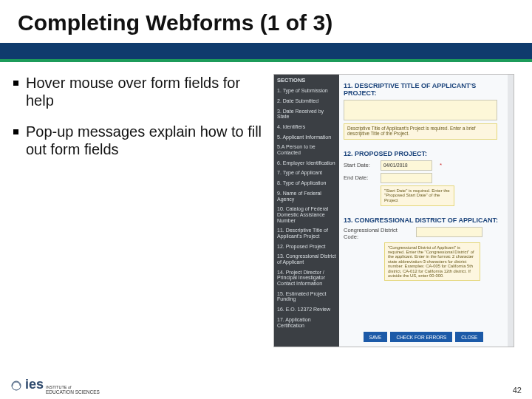  I want to click on start-date-label: Start Date:, so click(359, 166).